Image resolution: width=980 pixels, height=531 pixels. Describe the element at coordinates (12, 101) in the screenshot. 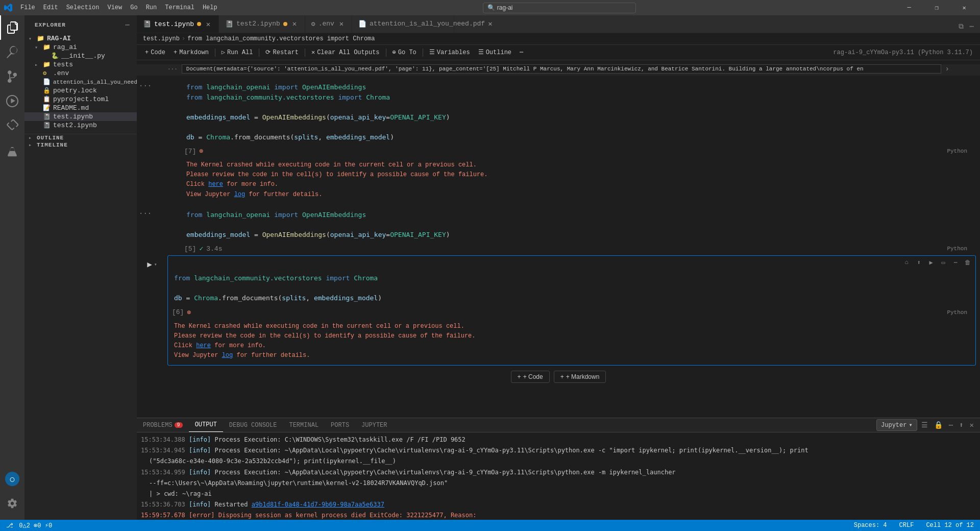

I see `activity-run-debug` at that location.